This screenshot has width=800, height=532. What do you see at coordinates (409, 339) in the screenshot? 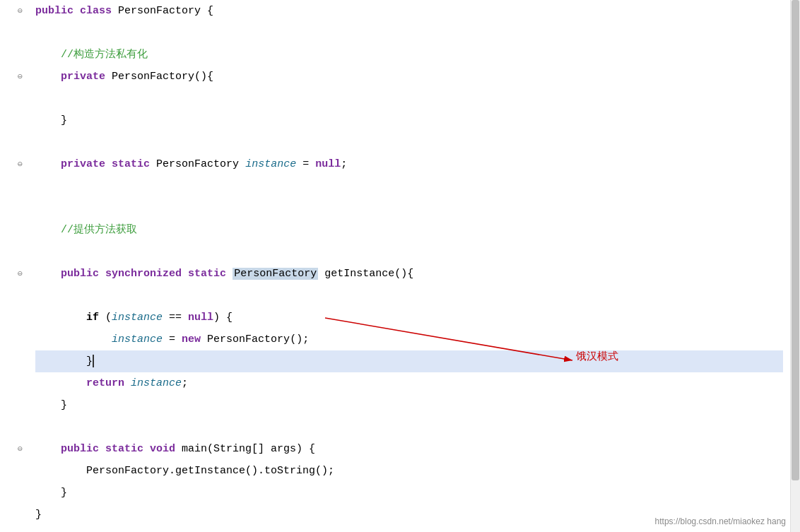
I see `code-line: instance = new PersonFactory();` at bounding box center [409, 339].